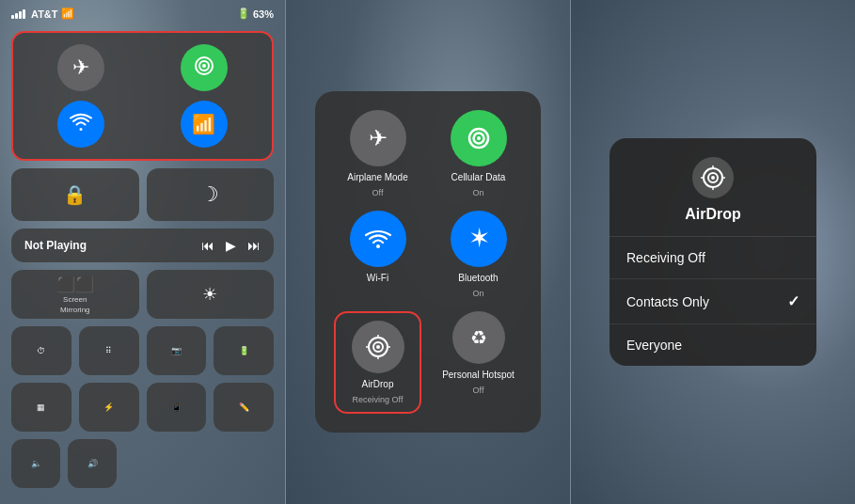  Describe the element at coordinates (143, 11) in the screenshot. I see `status-bar: AT&T 📶 🔋 63%` at that location.